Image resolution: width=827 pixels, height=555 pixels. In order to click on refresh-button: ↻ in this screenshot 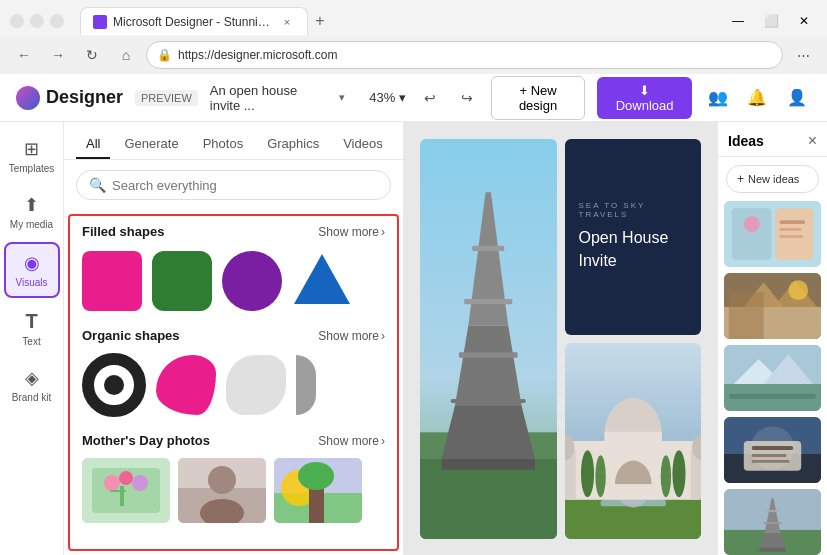, I will do `click(92, 55)`.